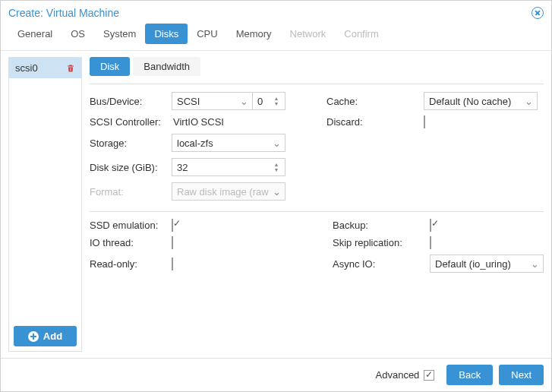 This screenshot has width=552, height=392. I want to click on dialog-footer: Advanced Back Next, so click(276, 375).